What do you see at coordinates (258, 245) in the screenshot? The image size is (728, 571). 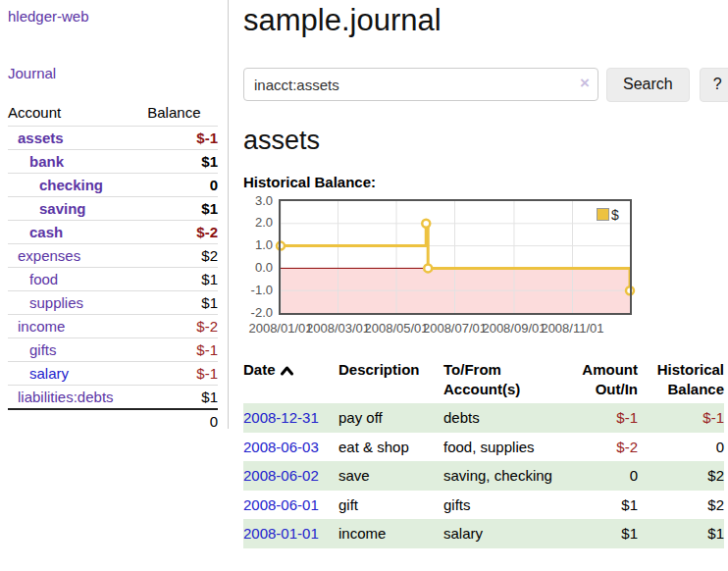 I see `y-axis-tick-label: 1.0` at bounding box center [258, 245].